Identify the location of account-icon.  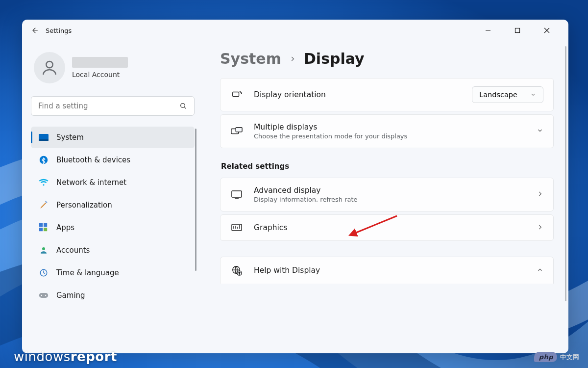
(44, 250).